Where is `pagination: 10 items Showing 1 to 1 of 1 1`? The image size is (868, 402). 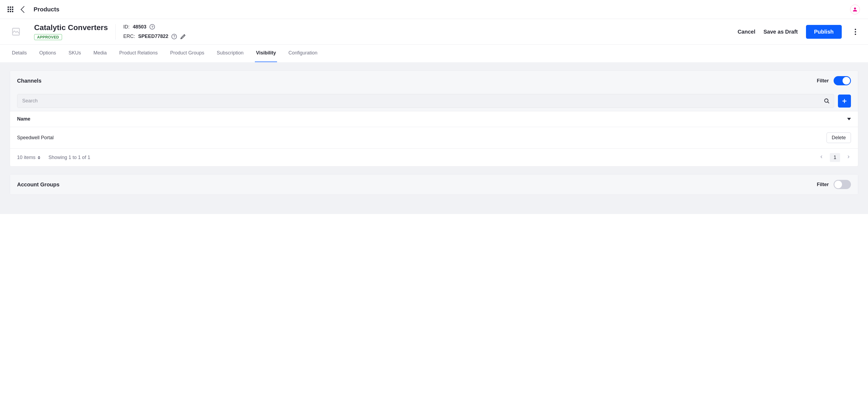
pagination: 10 items Showing 1 to 1 of 1 1 is located at coordinates (434, 158).